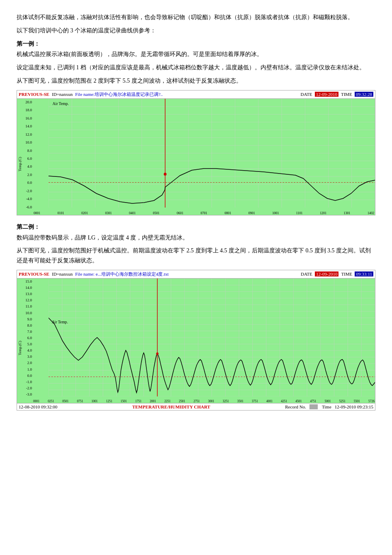 This screenshot has height=555, width=392. What do you see at coordinates (61, 104) in the screenshot?
I see `svg-text: Air Temp.` at bounding box center [61, 104].